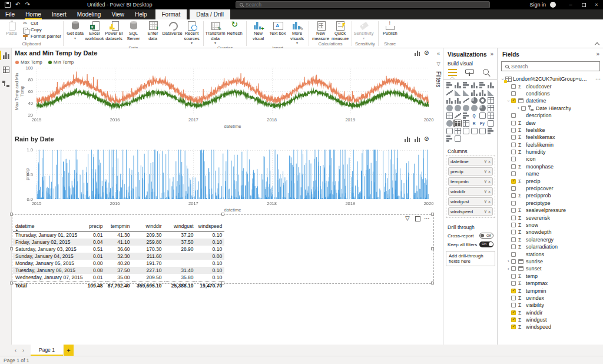 Image resolution: width=603 pixels, height=364 pixels. I want to click on field-item-feelslikemin: Σfeelslikemin, so click(551, 145).